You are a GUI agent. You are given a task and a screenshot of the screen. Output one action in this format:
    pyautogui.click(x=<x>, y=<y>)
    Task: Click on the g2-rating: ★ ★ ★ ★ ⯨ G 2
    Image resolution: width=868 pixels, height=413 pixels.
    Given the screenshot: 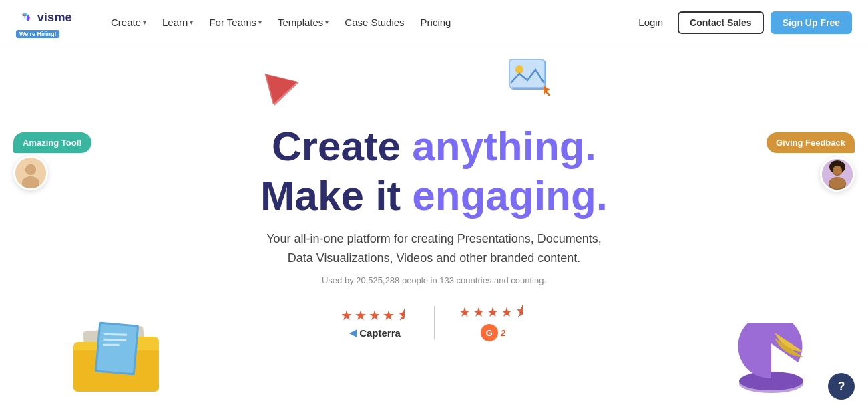 What is the action you would take?
    pyautogui.click(x=493, y=323)
    